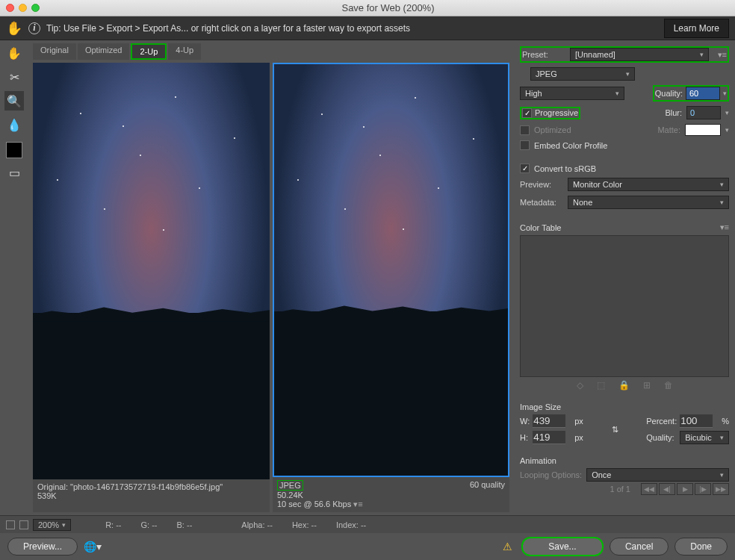  I want to click on preview-button: Preview..., so click(43, 547).